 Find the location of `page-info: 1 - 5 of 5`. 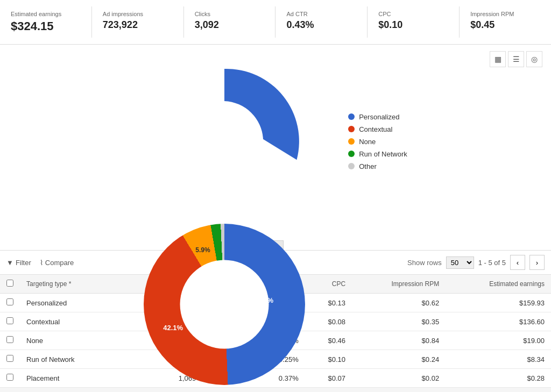

page-info: 1 - 5 of 5 is located at coordinates (492, 262).